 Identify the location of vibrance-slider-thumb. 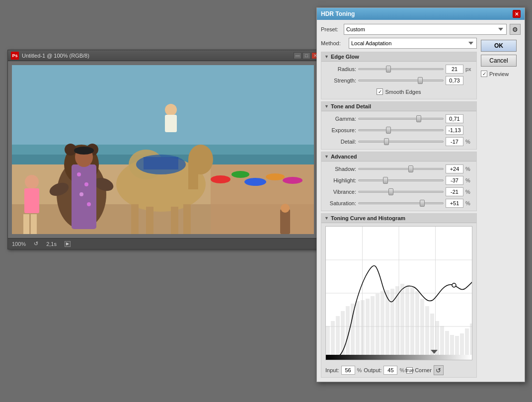
(391, 192).